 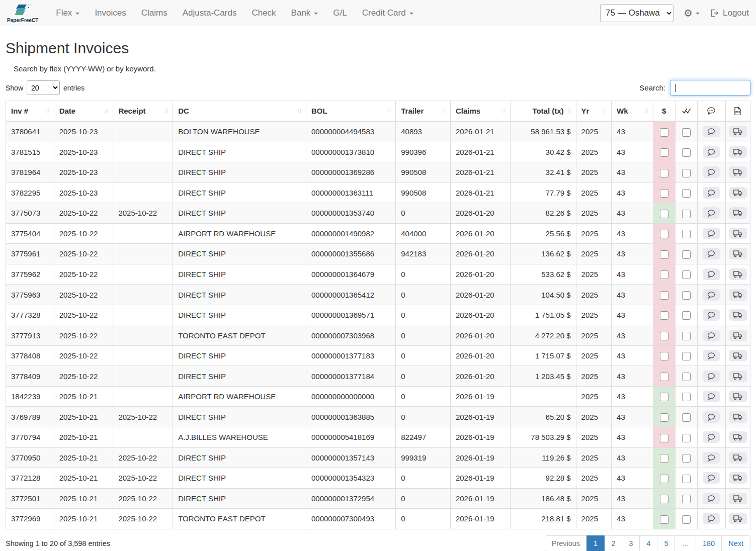 What do you see at coordinates (648, 543) in the screenshot?
I see `page-button-4: 4` at bounding box center [648, 543].